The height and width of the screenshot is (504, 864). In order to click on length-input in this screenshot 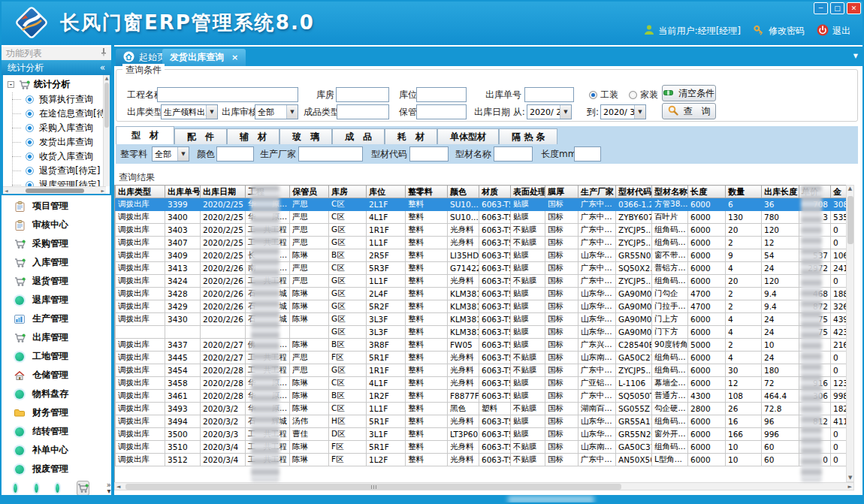, I will do `click(588, 154)`.